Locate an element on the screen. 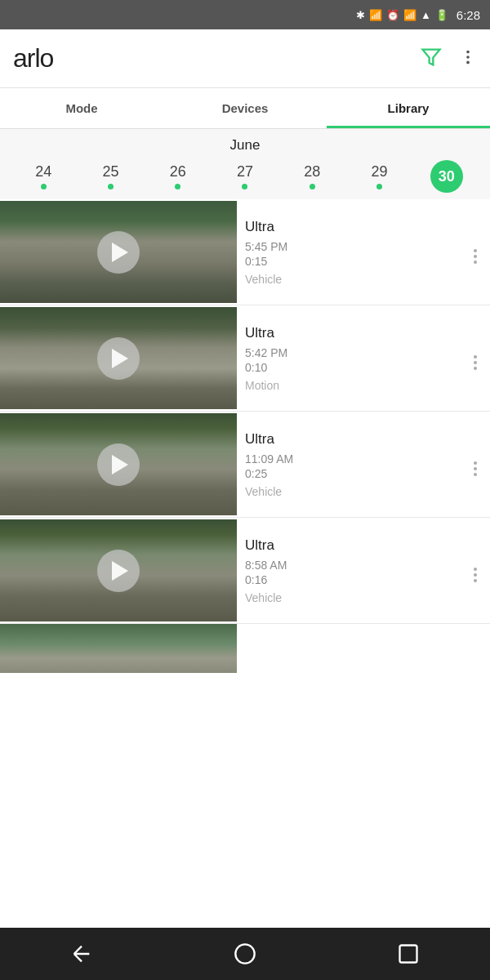  video-info-1: Ultra 5:45 PM 0:15 Vehicle is located at coordinates (349, 252).